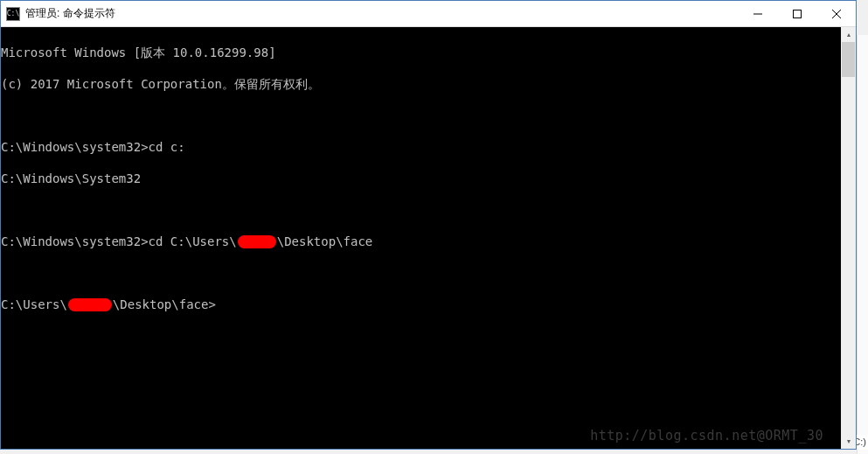  What do you see at coordinates (848, 441) in the screenshot?
I see `scroll-down-arrow: ▾` at bounding box center [848, 441].